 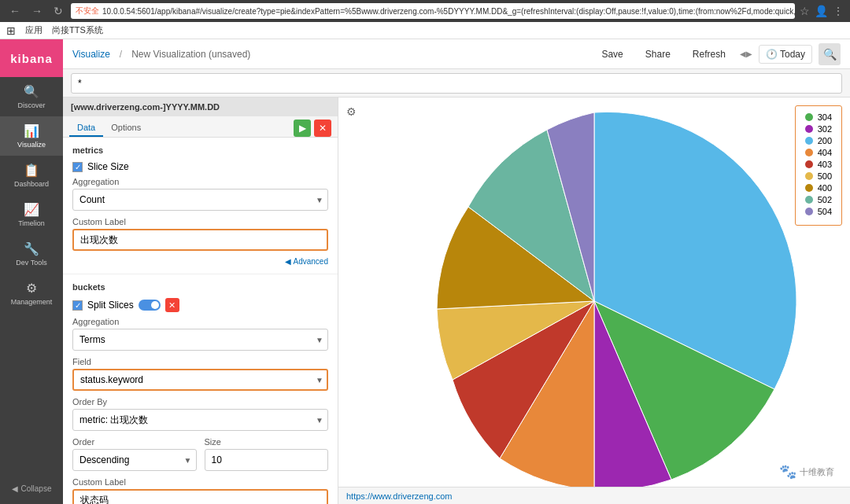 What do you see at coordinates (200, 305) in the screenshot?
I see `split-slices-row: ✓ Split Slices ✕` at bounding box center [200, 305].